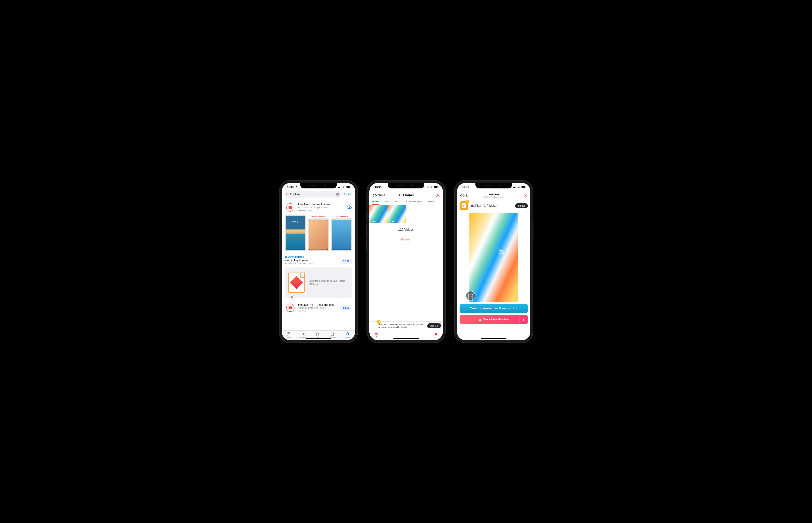 The width and height of the screenshot is (812, 523). I want to click on ad-text: Find top online resources here and get t…, so click(402, 326).